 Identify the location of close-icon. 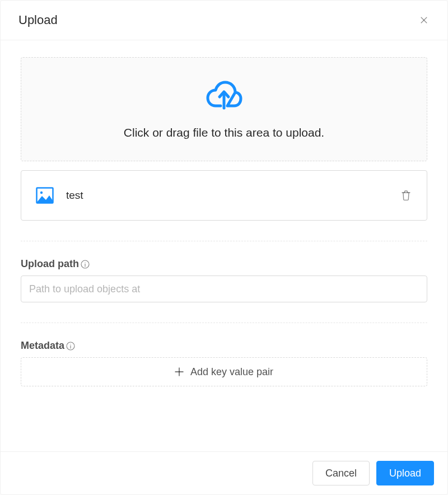
(424, 20).